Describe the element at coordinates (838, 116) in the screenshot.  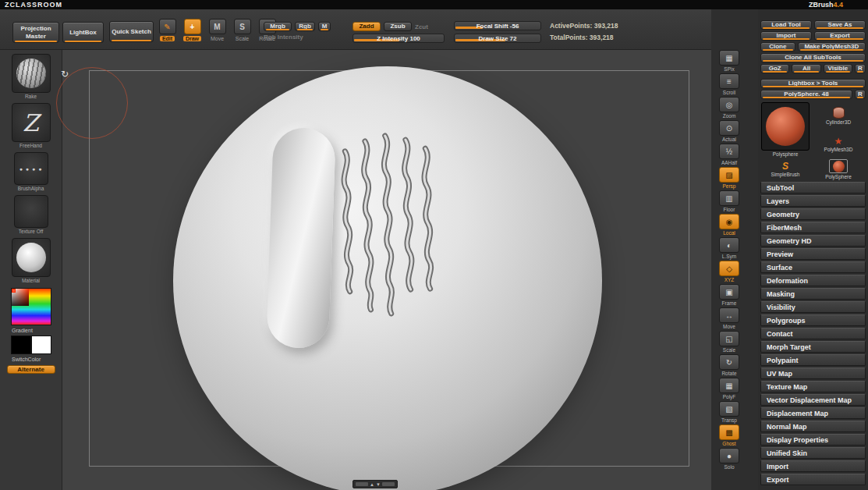
I see `cylinder3d-tool: Cylinder3D` at that location.